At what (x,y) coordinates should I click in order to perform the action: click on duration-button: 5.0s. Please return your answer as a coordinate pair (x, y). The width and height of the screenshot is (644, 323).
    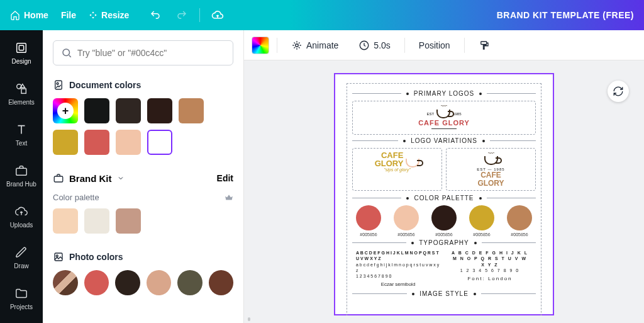
    Looking at the image, I should click on (374, 45).